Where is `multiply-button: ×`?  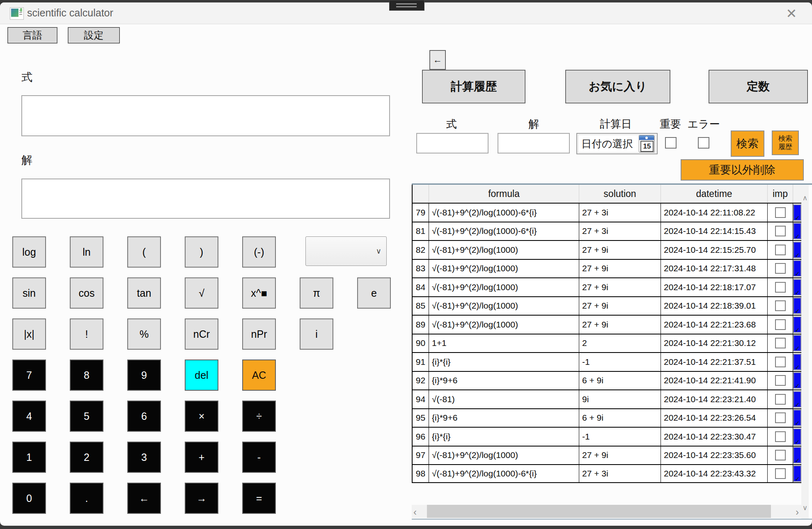
multiply-button: × is located at coordinates (202, 416).